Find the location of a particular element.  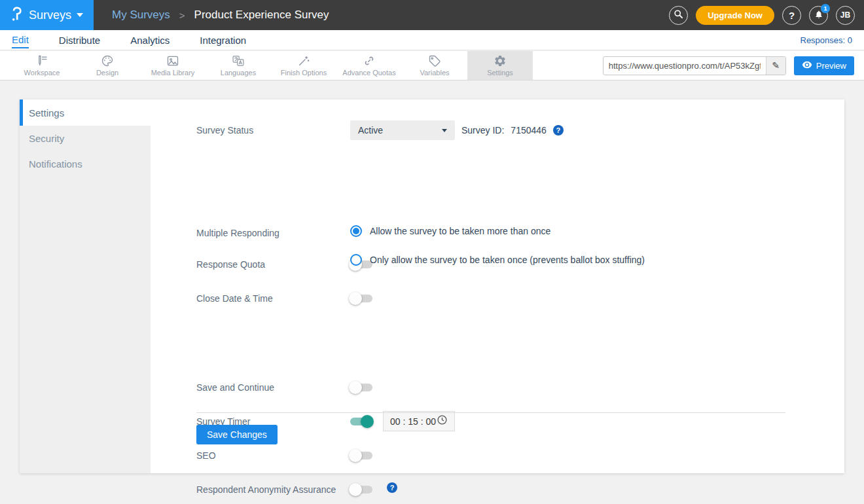

save-and-continue-label: Save and Continue is located at coordinates (236, 387).